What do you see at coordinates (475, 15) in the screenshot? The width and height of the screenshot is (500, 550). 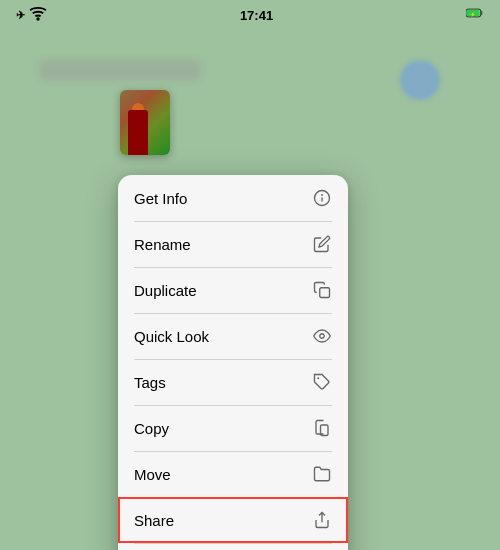 I see `status-right-icons: ⚡` at bounding box center [475, 15].